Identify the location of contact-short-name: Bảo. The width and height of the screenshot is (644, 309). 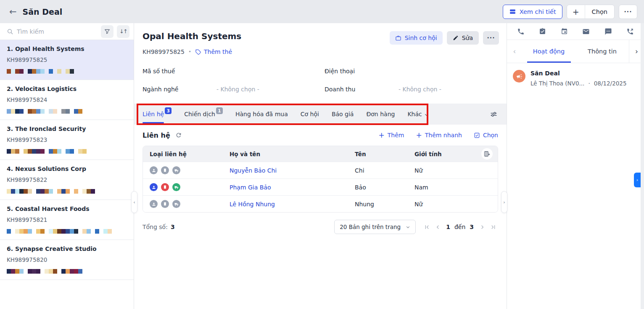
(385, 187).